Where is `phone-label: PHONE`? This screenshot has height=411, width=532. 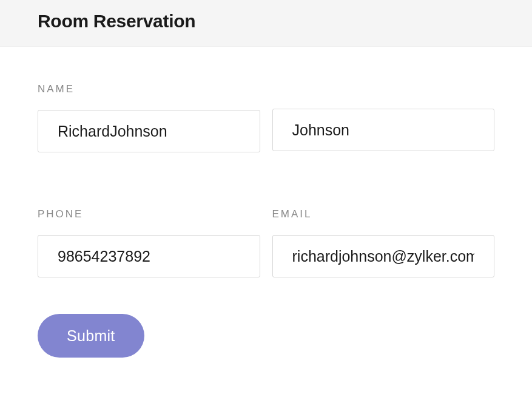 phone-label: PHONE is located at coordinates (149, 214).